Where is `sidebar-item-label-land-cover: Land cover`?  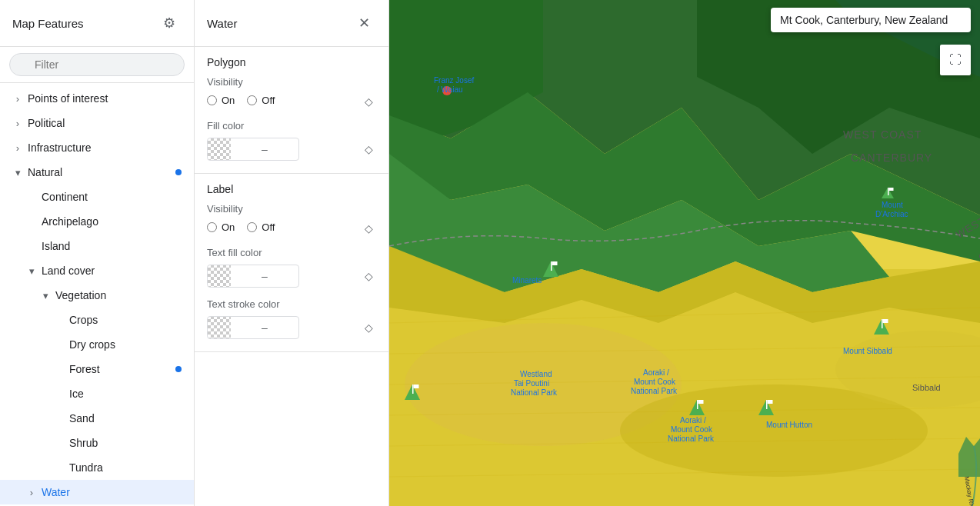
sidebar-item-label-land-cover: Land cover is located at coordinates (112, 271).